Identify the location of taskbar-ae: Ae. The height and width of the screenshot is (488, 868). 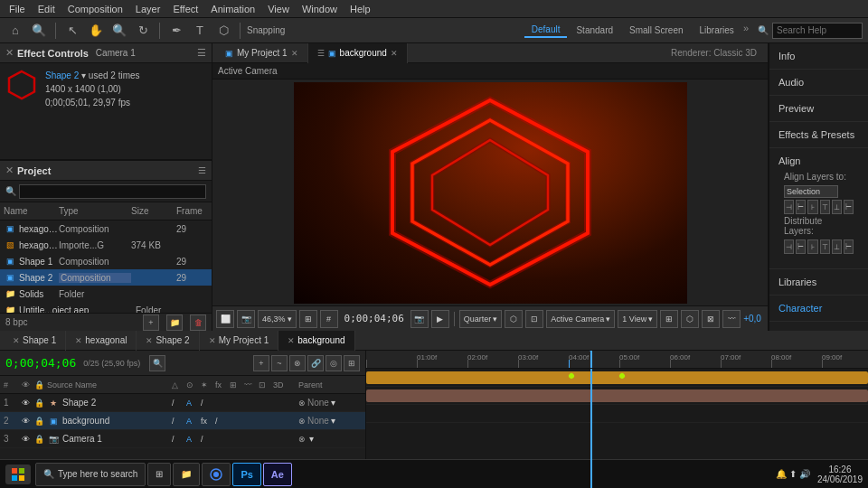
(278, 474).